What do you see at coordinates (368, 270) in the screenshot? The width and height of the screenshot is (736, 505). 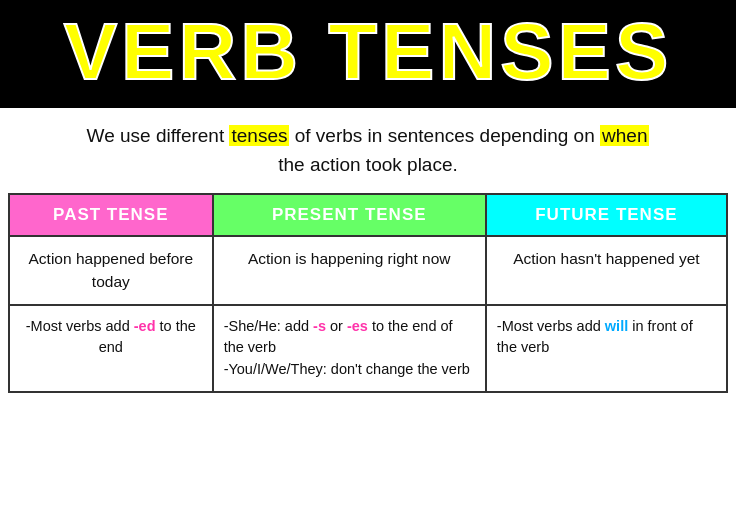 I see `description-row: Action happened before today Action is h…` at bounding box center [368, 270].